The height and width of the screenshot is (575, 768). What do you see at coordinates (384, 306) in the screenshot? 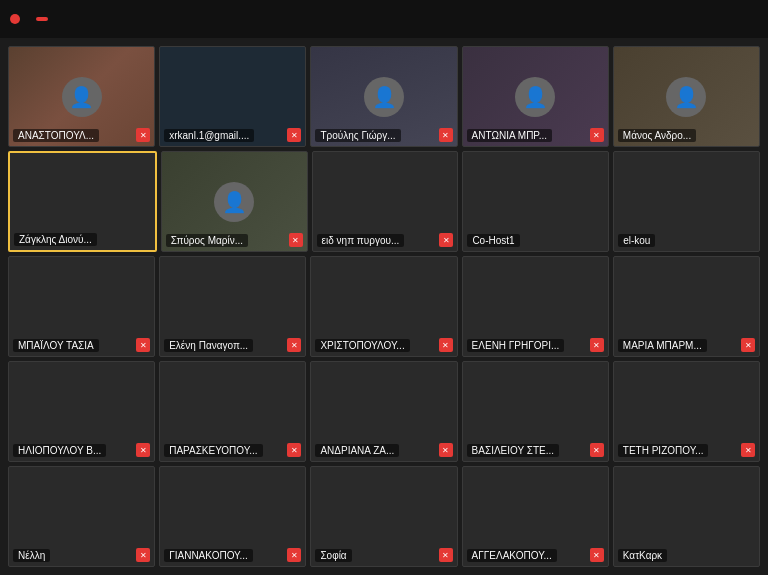
I see `tile-r3c3: ΧΡΙΣΤΟΠΟΥΛΟΥ...` at bounding box center [384, 306].